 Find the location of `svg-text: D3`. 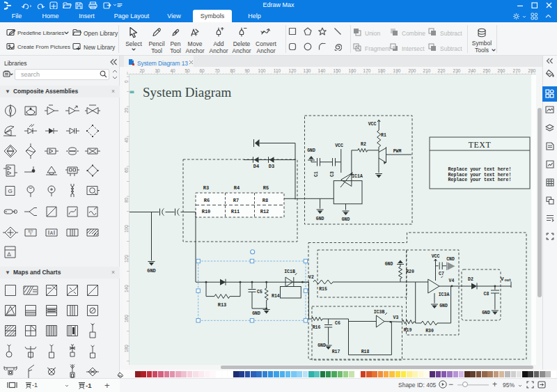

svg-text: D3 is located at coordinates (272, 166).